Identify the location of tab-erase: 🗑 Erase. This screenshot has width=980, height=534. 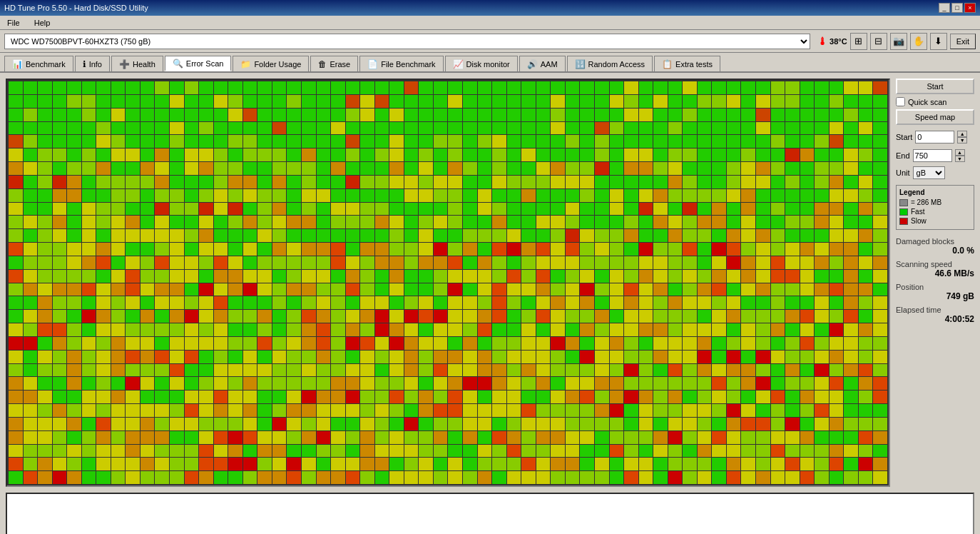
(334, 64).